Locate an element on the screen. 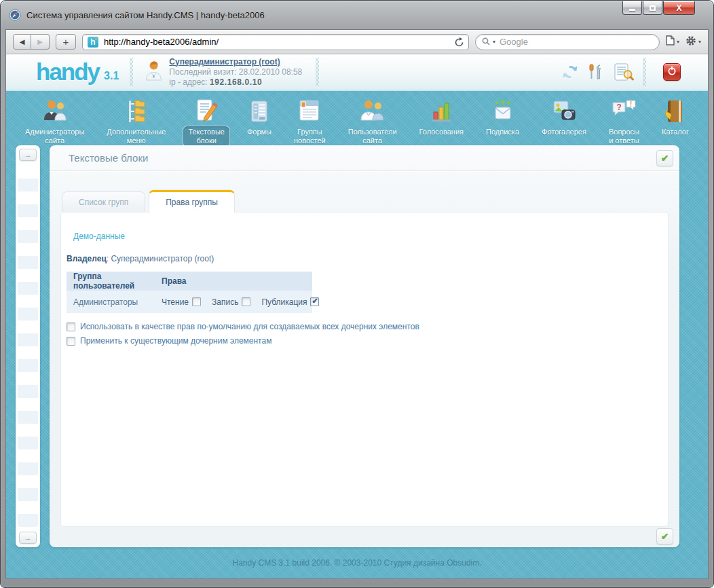 The width and height of the screenshot is (714, 588). sidebar-expand-bottom-button: → is located at coordinates (28, 538).